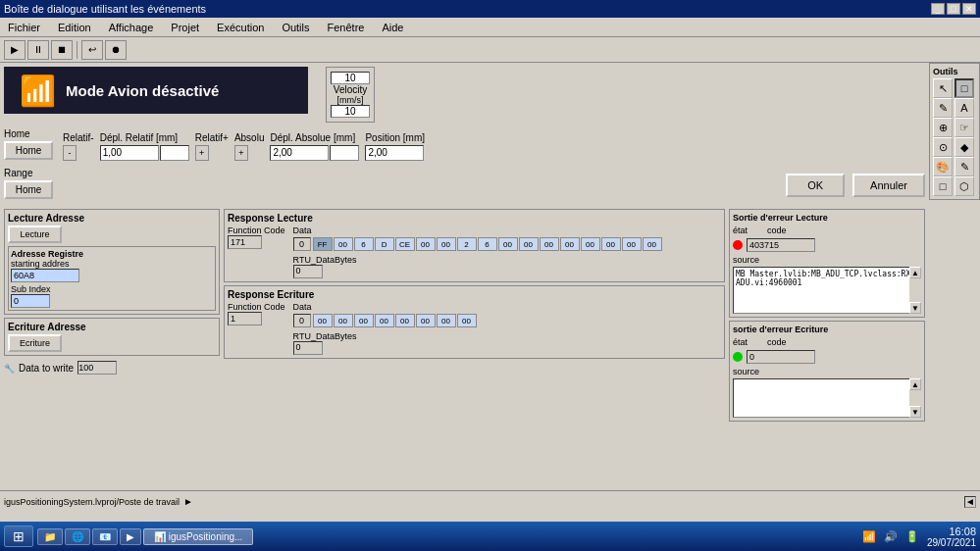 The image size is (980, 551). I want to click on color-tool: 🎨, so click(943, 167).